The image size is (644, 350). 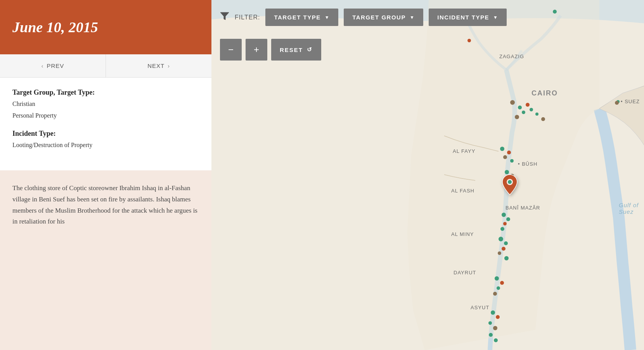 What do you see at coordinates (231, 50) in the screenshot?
I see `zoom-out-button: −` at bounding box center [231, 50].